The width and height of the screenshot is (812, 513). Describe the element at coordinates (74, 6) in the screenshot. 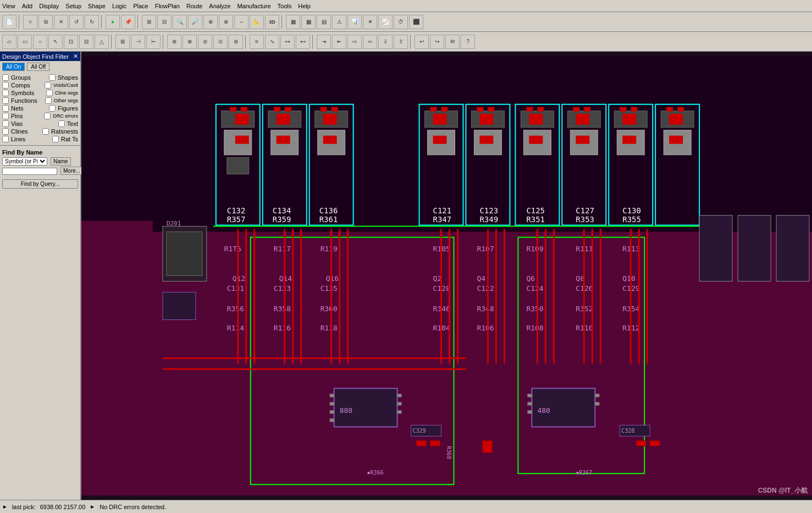

I see `menu-setup: Setup` at that location.